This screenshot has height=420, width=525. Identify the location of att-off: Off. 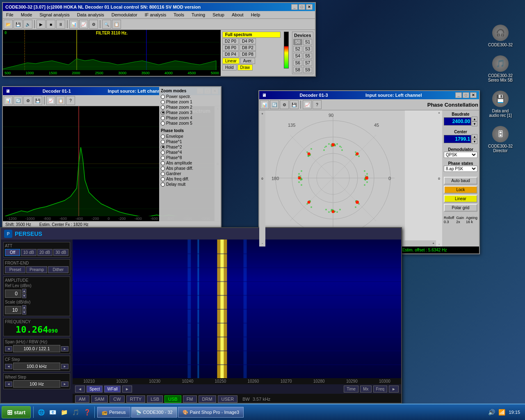
(12, 253).